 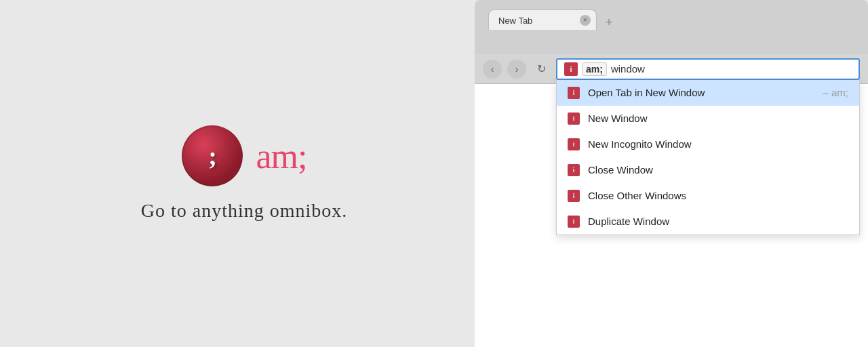 I want to click on browser-chrome: New Tab × +, so click(x=671, y=27).